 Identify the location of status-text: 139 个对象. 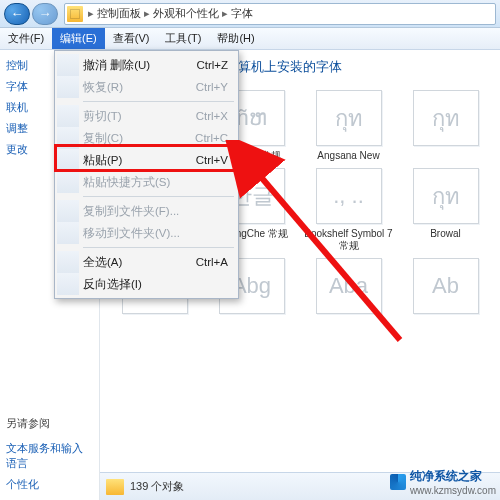
(157, 486).